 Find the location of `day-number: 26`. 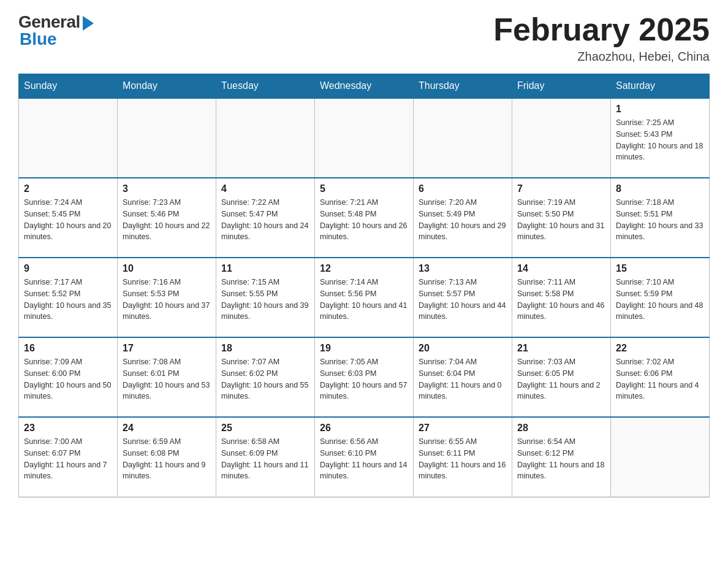

day-number: 26 is located at coordinates (364, 428).